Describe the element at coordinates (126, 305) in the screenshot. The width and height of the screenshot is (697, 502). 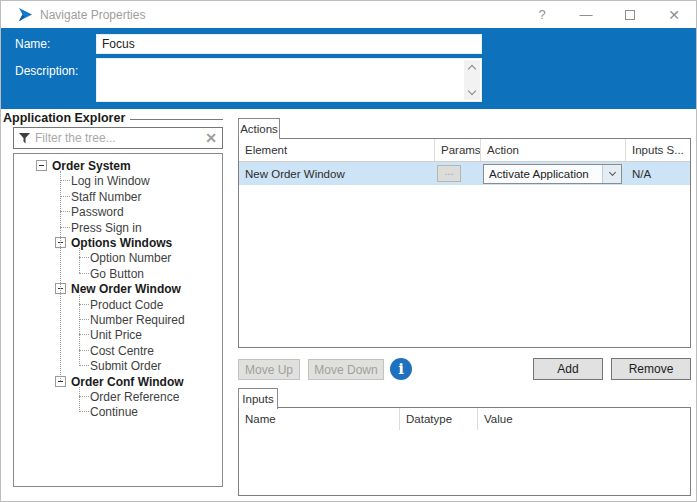
I see `tree-item-label: Product Code` at that location.